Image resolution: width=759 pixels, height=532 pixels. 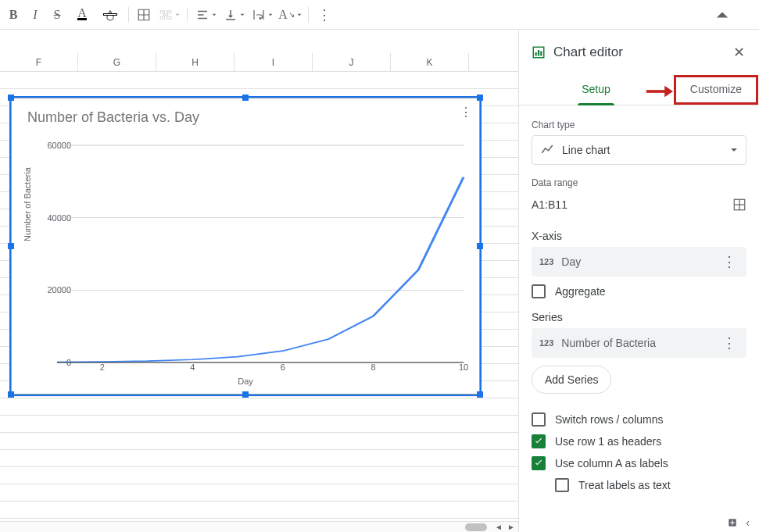 I want to click on chart-icon, so click(x=539, y=52).